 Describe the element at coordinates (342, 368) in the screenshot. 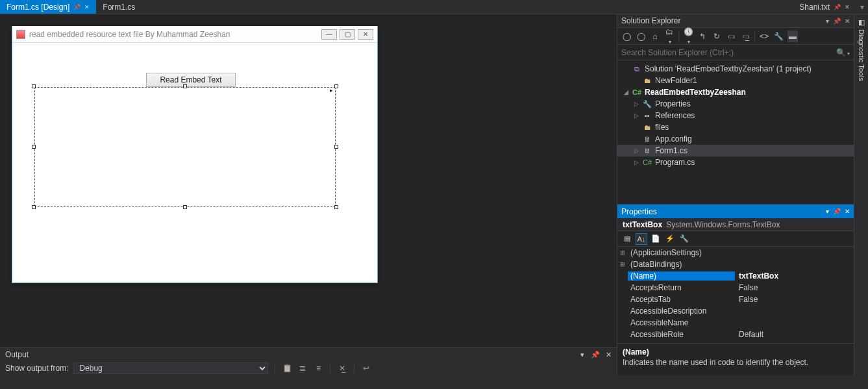

I see `clear-icon: ✕̲` at that location.